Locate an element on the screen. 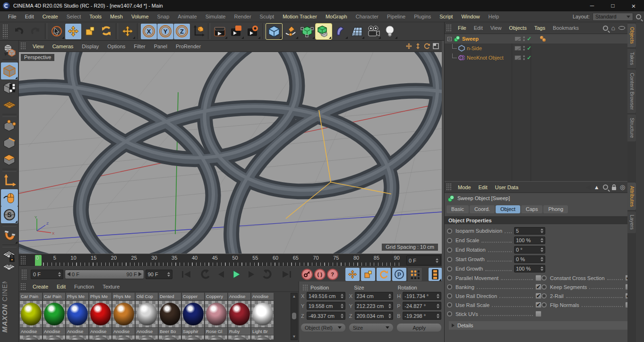  tab-basic: Basic is located at coordinates (457, 209).